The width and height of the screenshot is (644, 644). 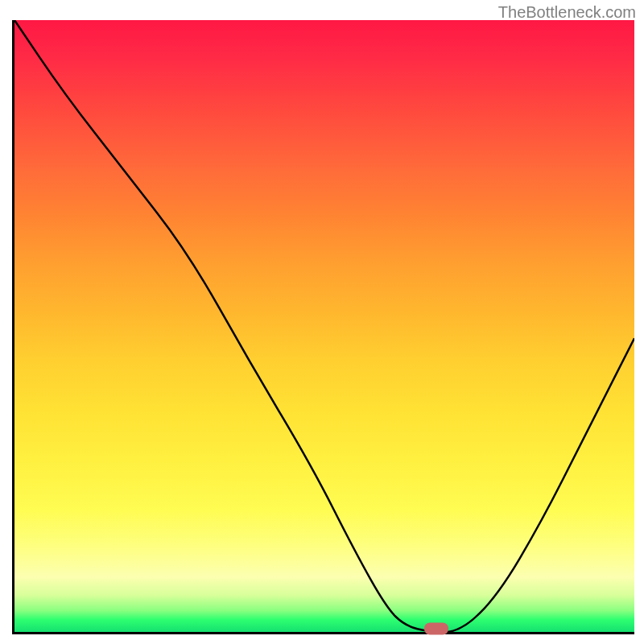 I want to click on optimal-marker, so click(x=436, y=630).